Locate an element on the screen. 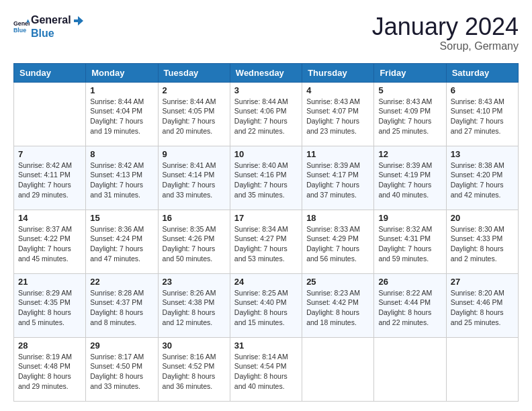 The height and width of the screenshot is (411, 532). day-info: Sunrise: 8:25 AMSunset: 4:40 PMDaylight:… is located at coordinates (266, 308).